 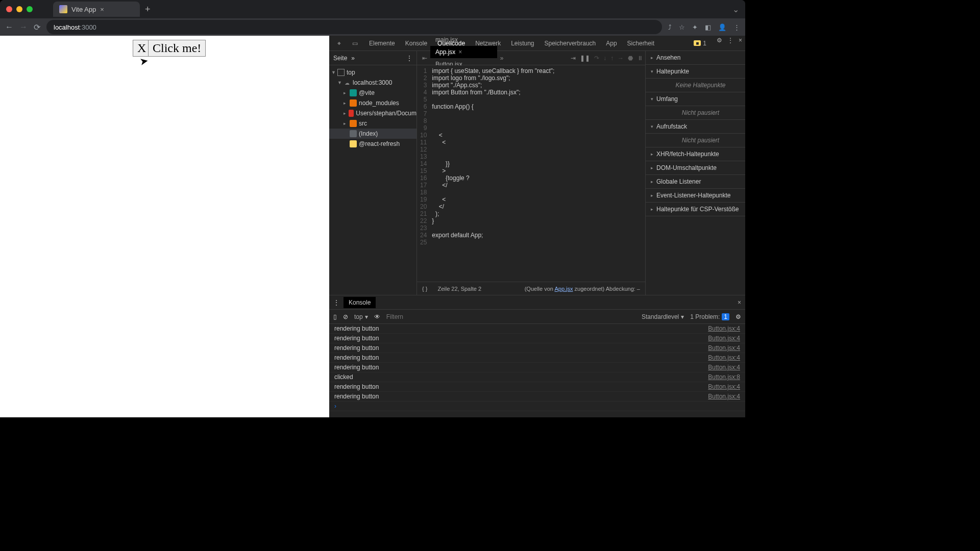 What do you see at coordinates (605, 58) in the screenshot?
I see `step-into-icon: ↓` at bounding box center [605, 58].